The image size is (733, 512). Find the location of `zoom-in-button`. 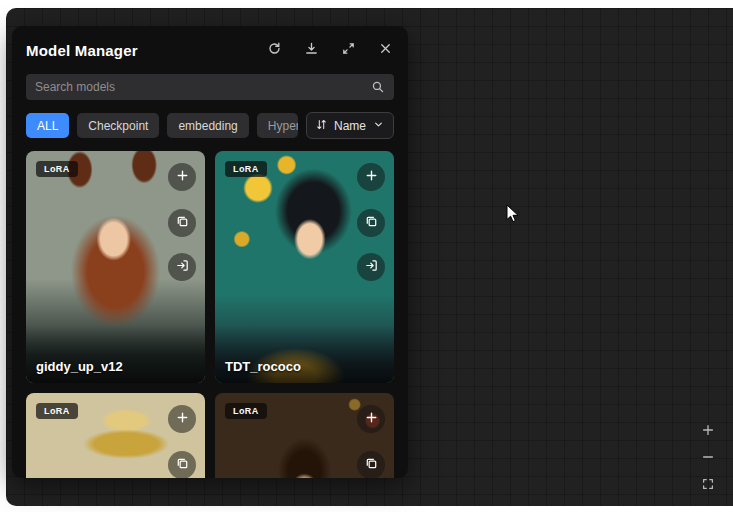

zoom-in-button is located at coordinates (708, 431).